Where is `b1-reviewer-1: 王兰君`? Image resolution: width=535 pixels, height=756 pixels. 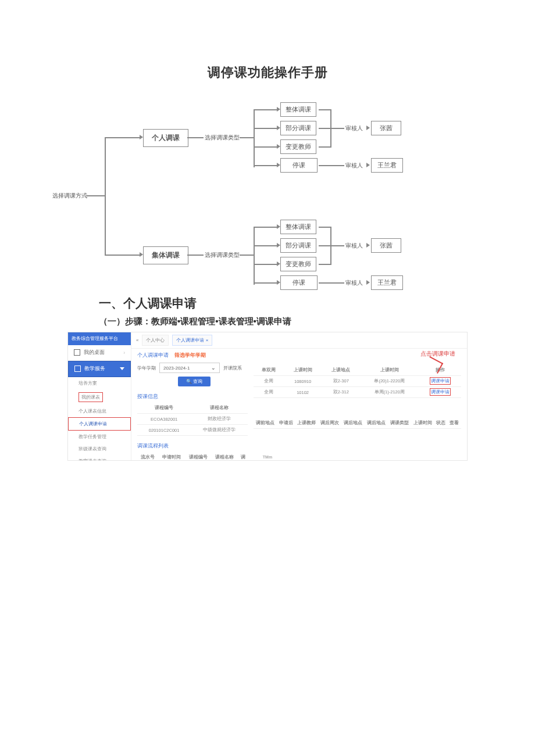
b1-reviewer-1: 王兰君 is located at coordinates (387, 165).